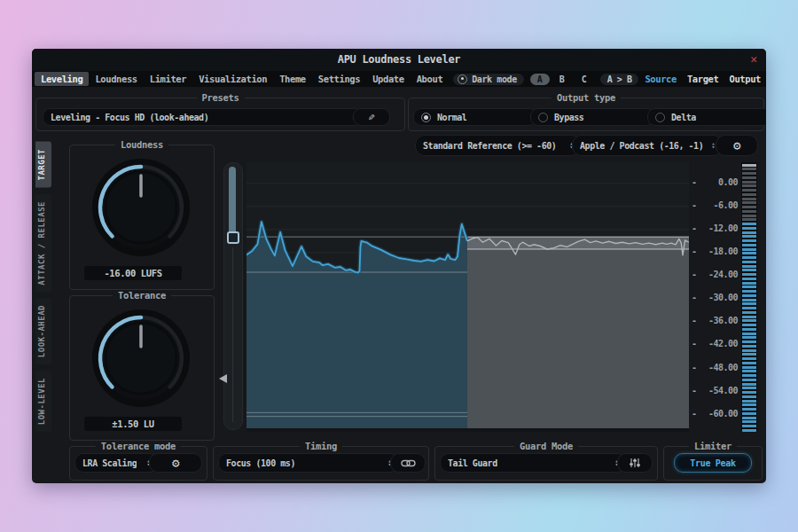 The width and height of the screenshot is (798, 532). I want to click on gear-icon: ⚙, so click(176, 463).